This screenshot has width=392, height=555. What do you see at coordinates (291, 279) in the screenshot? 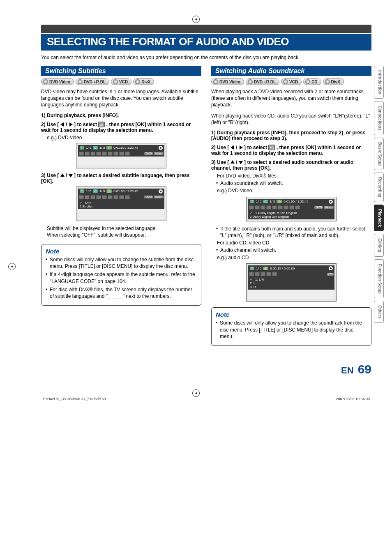
I see `osd-option-lr: 1. L/R` at bounding box center [291, 279].